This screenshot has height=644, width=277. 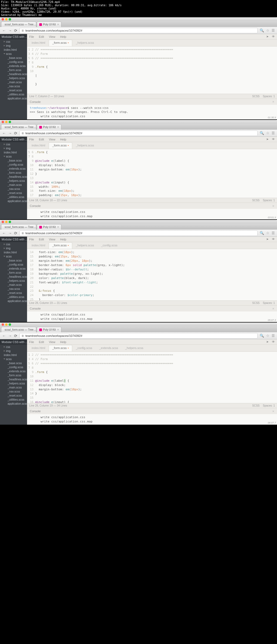 What do you see at coordinates (152, 112) in the screenshot?
I see `console-output: treehouse:~/workspace$ sass --watch scss…` at bounding box center [152, 112].